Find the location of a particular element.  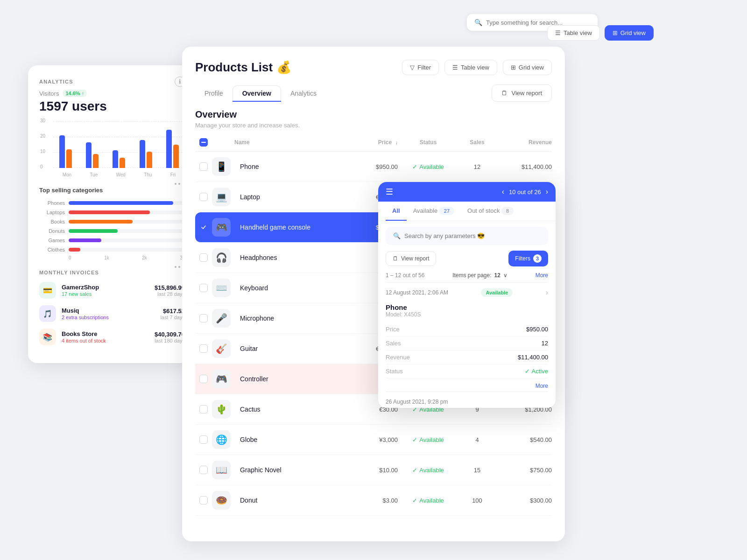

popup-menu-icon: ☰ is located at coordinates (389, 192).